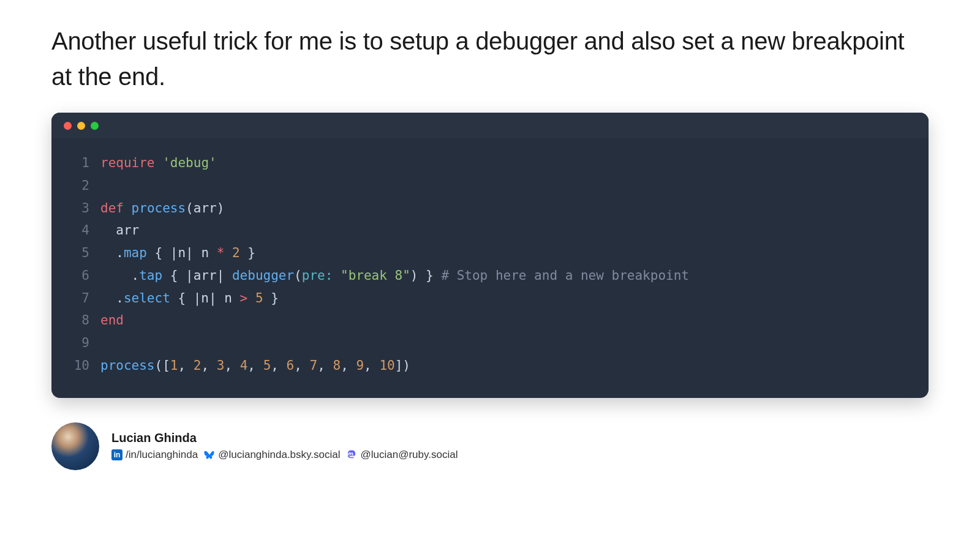 The height and width of the screenshot is (551, 980). I want to click on code-line: 8end, so click(490, 321).